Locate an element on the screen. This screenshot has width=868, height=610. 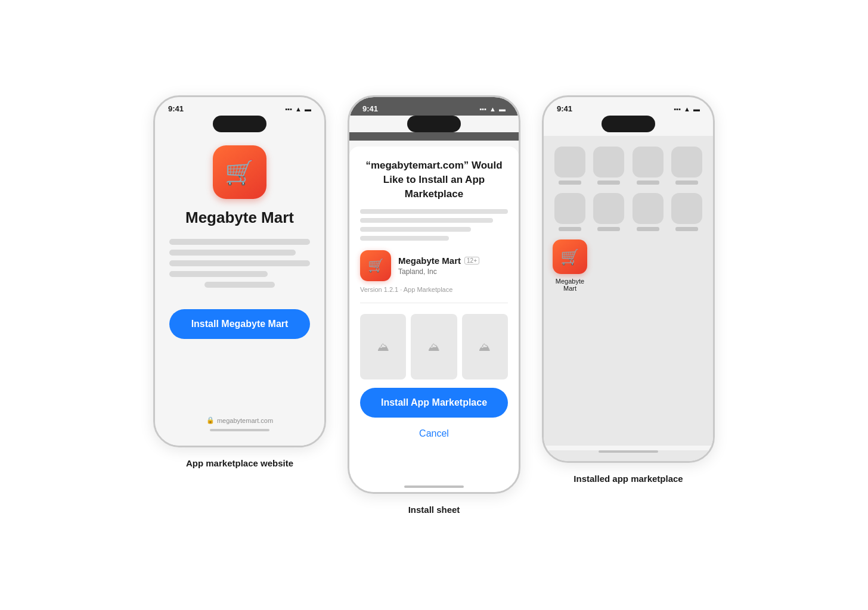
app-info: Megabyte Mart 12+ Tapland, Inc is located at coordinates (439, 266).